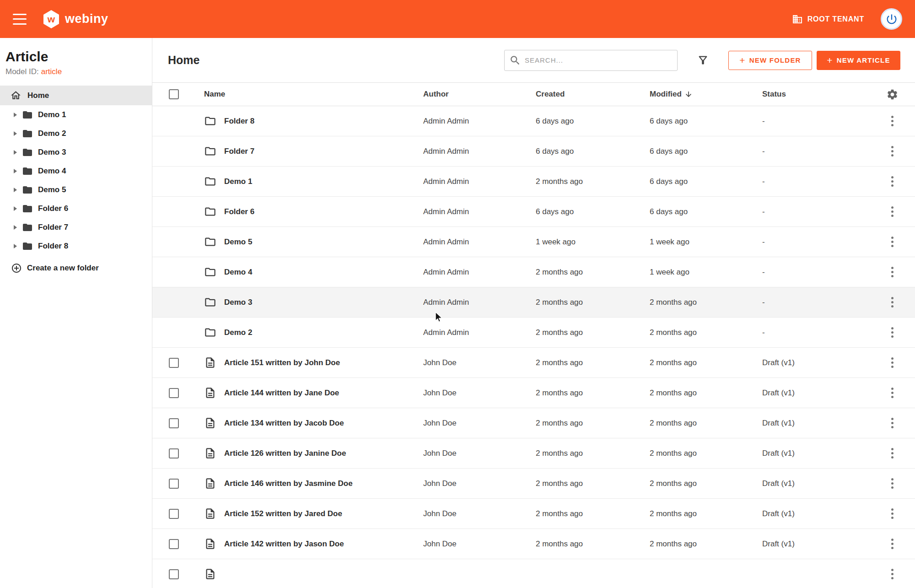 The width and height of the screenshot is (915, 588). I want to click on sidebar-folder-item: Demo 1, so click(76, 114).